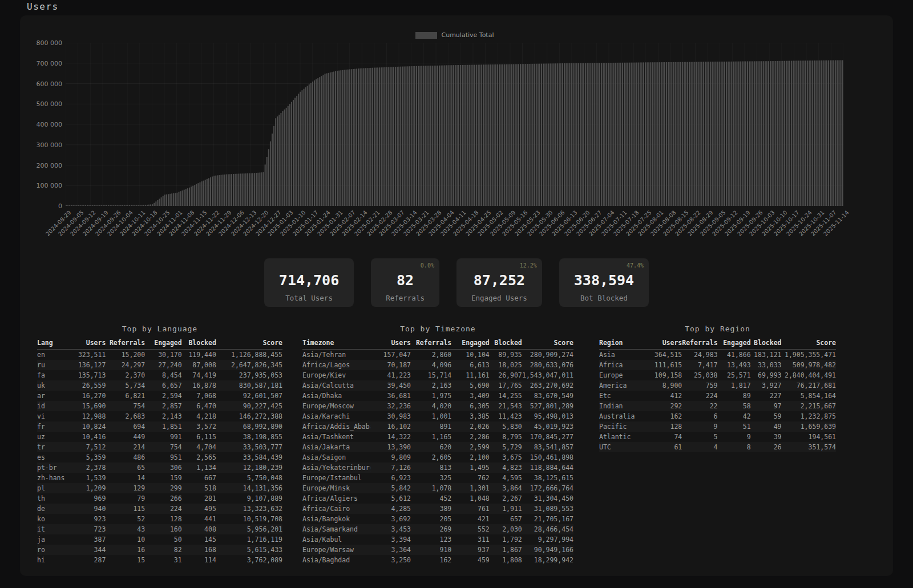  What do you see at coordinates (160, 498) in the screenshot?
I see `table-row: th969792662819,107,889` at bounding box center [160, 498].